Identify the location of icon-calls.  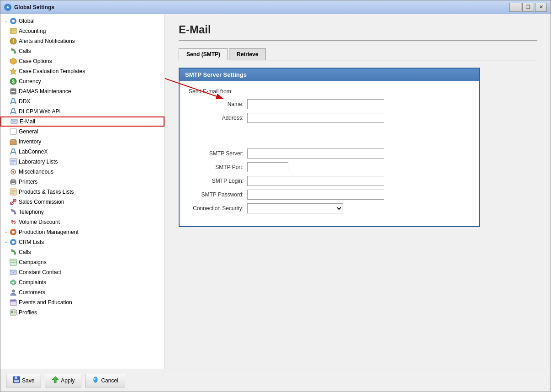
(13, 51).